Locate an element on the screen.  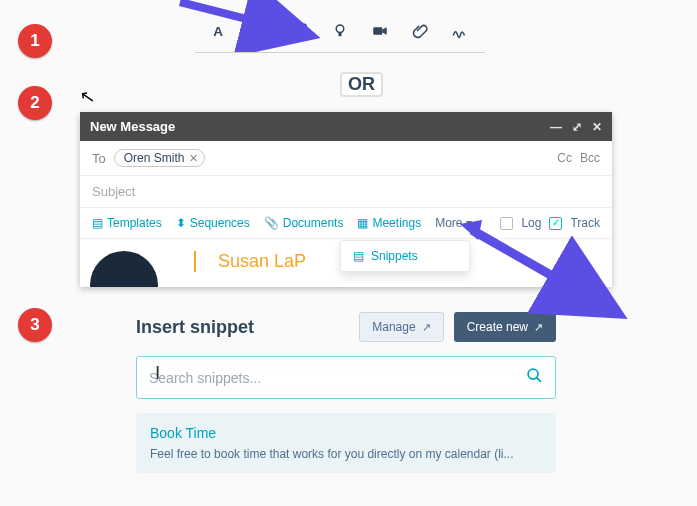
personalization-token-icon is located at coordinates (260, 33).